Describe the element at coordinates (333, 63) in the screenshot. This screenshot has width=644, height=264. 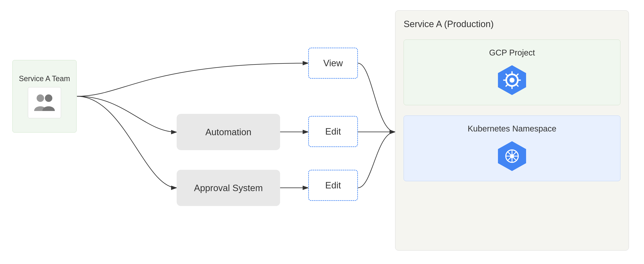
I see `view-permission-box: View` at that location.